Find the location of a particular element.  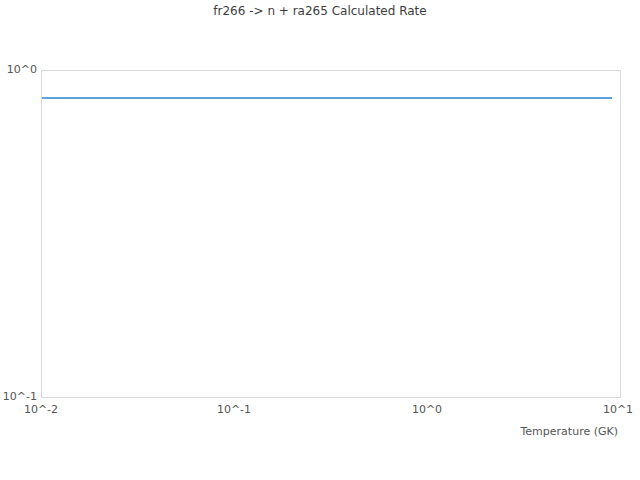

chart-title: fr266 -> n + ra265 Calculated Rate is located at coordinates (320, 11).